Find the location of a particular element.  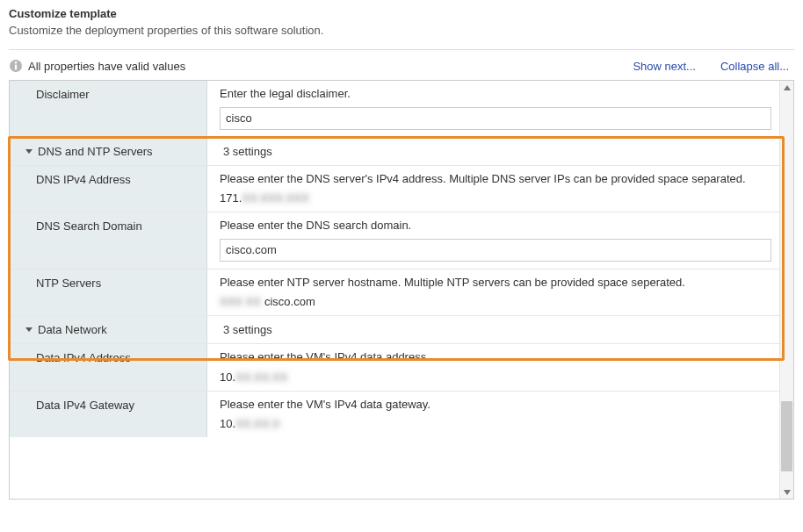

page-title: Customize template is located at coordinates (402, 14).